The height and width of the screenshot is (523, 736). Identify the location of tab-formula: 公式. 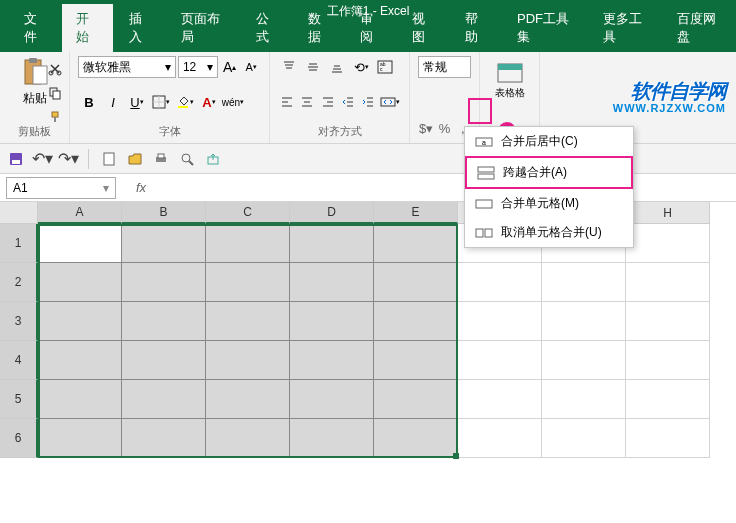
(267, 28).